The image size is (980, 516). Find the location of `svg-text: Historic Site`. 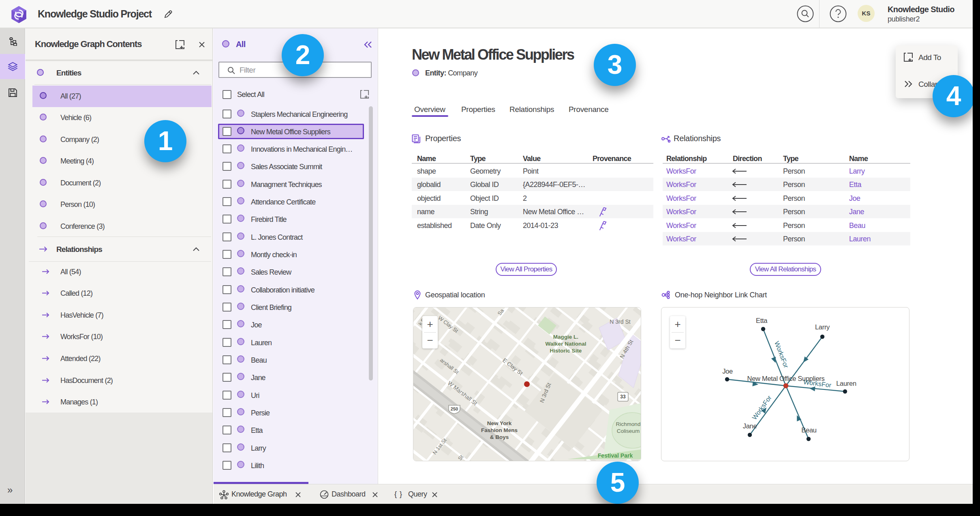

svg-text: Historic Site is located at coordinates (566, 350).